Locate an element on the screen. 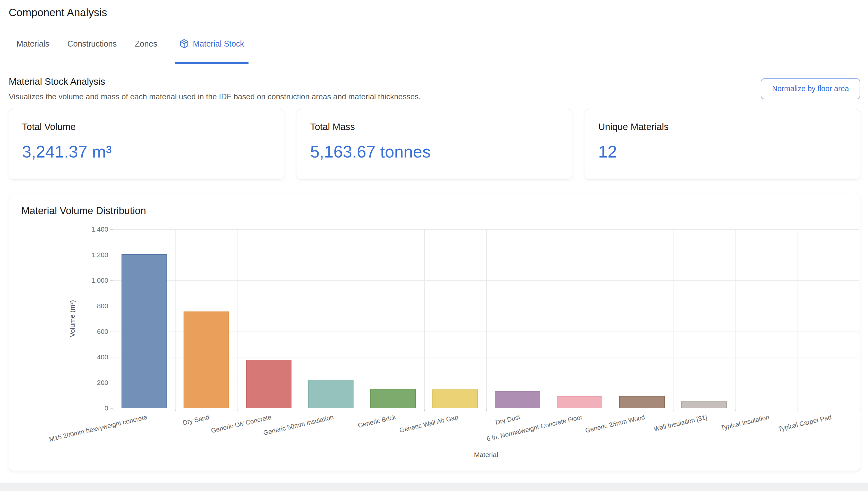  tab-materials-label: Materials is located at coordinates (33, 44).